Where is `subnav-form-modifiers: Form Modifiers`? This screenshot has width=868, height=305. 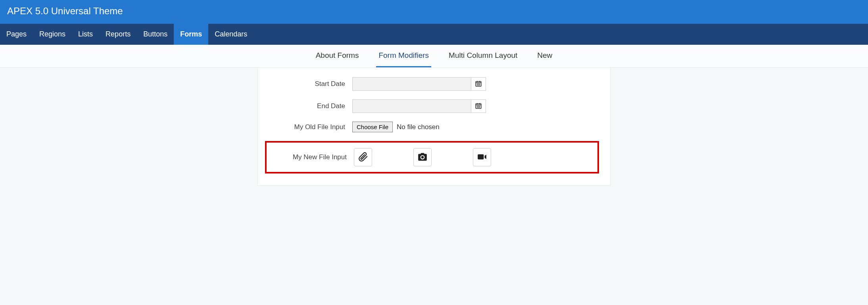 subnav-form-modifiers: Form Modifiers is located at coordinates (404, 56).